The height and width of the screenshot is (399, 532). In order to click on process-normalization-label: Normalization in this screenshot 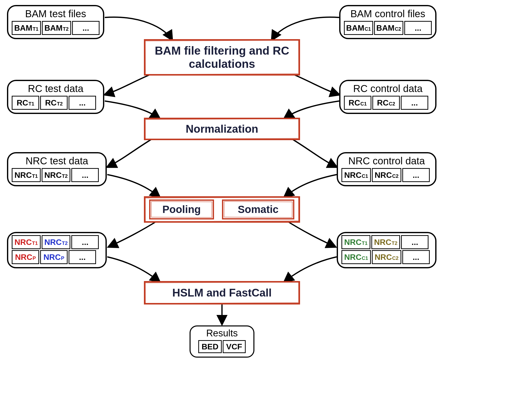, I will do `click(222, 129)`.